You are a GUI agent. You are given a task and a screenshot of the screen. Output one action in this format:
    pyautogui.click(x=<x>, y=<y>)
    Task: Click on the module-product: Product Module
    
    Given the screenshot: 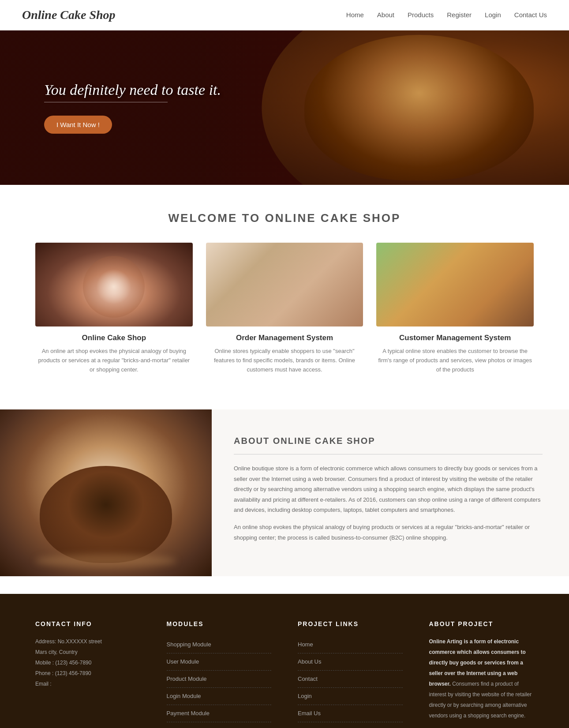 What is the action you would take?
    pyautogui.click(x=187, y=679)
    